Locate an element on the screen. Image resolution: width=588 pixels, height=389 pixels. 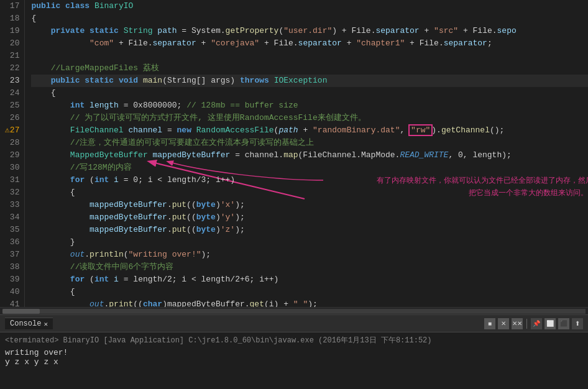
line-numbers: 17 18 19 20 21 22 23 24 25 26 ⚠27 28 29 … is located at coordinates (12, 153).